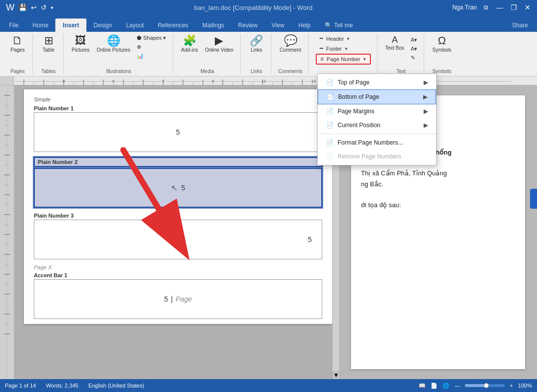 The width and height of the screenshot is (537, 392). I want to click on accent-preview: 5 | Page, so click(178, 299).